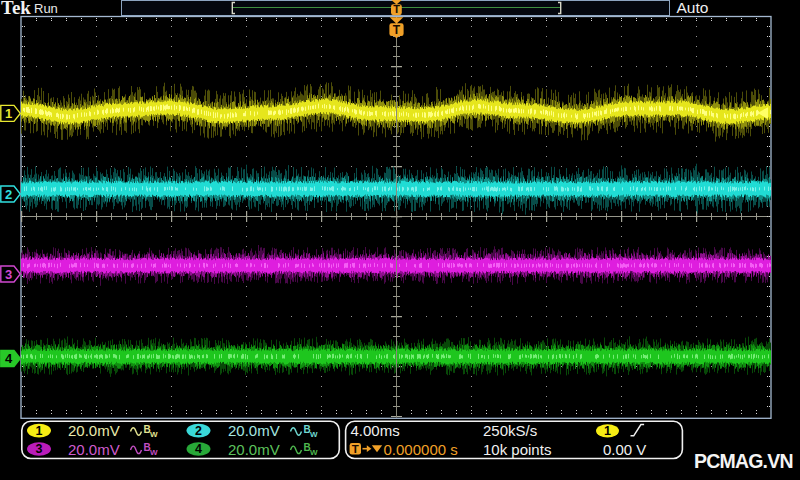  I want to click on svg-text: PCMAG.VN, so click(744, 461).